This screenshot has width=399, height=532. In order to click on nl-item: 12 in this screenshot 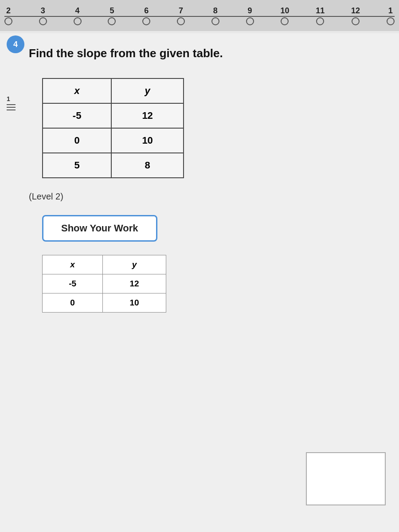, I will do `click(356, 16)`.